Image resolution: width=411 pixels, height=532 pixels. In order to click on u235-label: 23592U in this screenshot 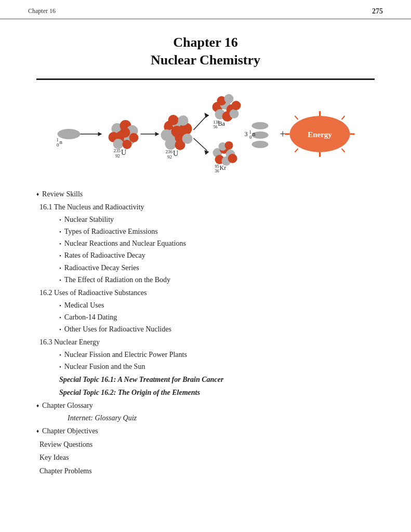, I will do `click(121, 153)`.